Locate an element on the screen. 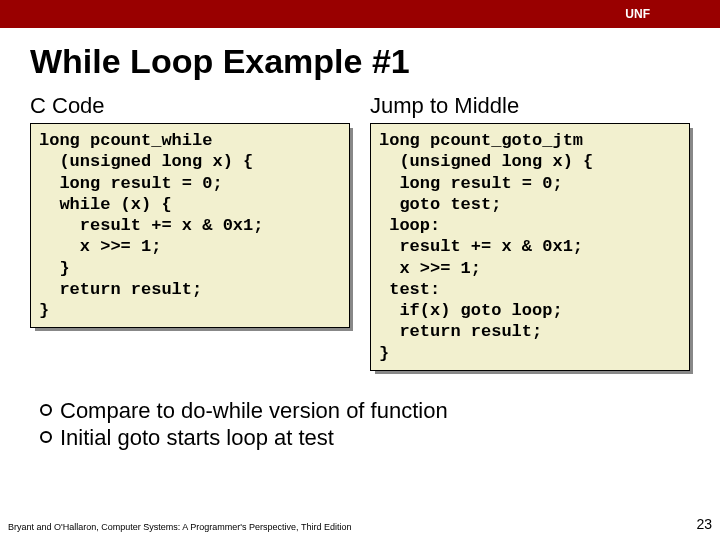  header-band: UNF is located at coordinates (360, 14).